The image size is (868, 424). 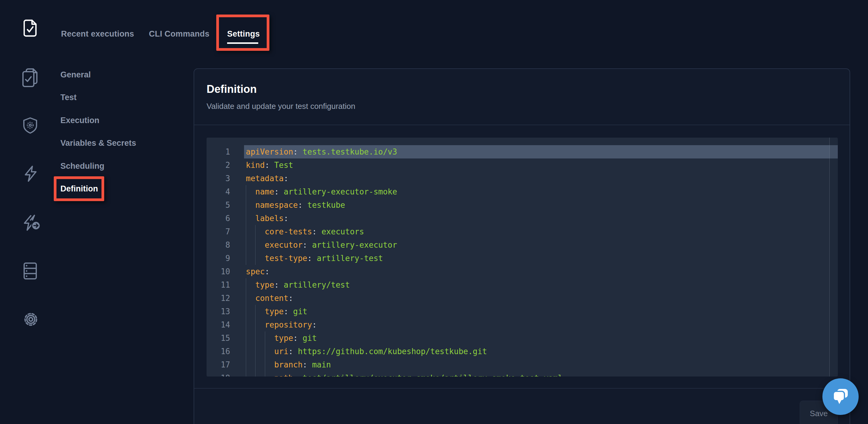 What do you see at coordinates (541, 374) in the screenshot?
I see `code-text: path: test/artillery/executor-smoke/arti…` at bounding box center [541, 374].